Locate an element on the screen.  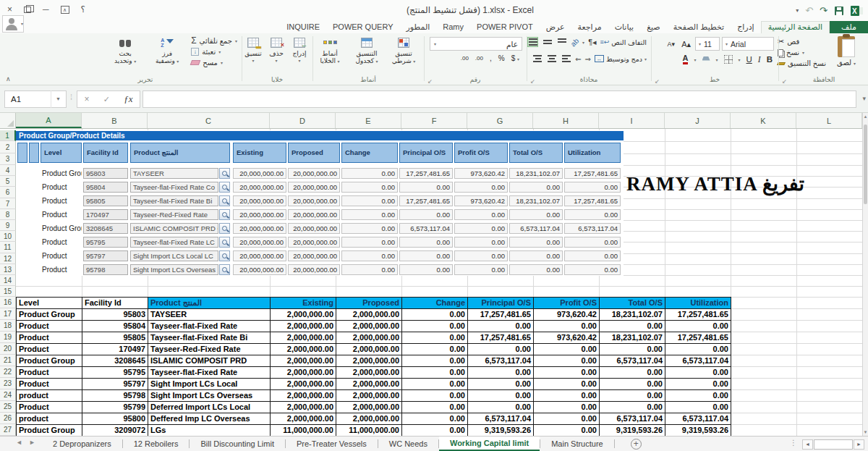
table-header-1: Facility Id is located at coordinates (116, 303).